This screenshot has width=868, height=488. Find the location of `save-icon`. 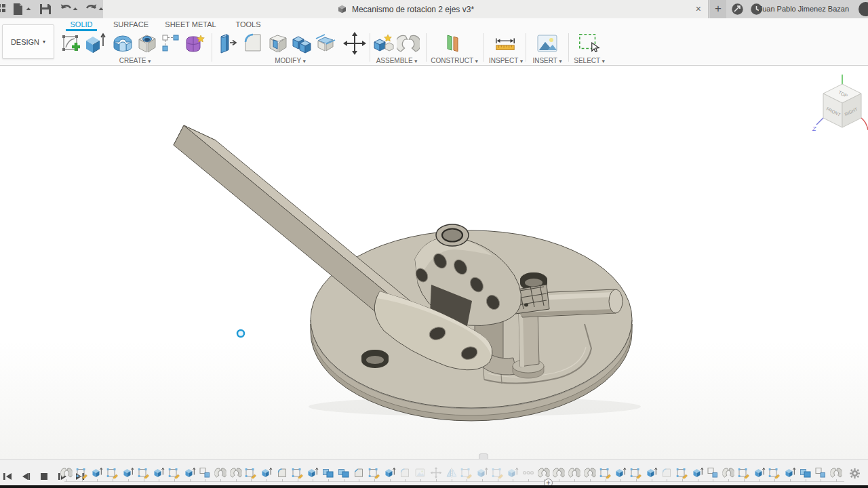

save-icon is located at coordinates (45, 11).